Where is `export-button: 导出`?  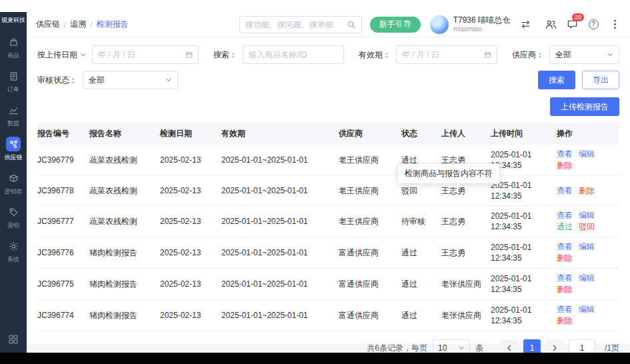
export-button: 导出 is located at coordinates (601, 80).